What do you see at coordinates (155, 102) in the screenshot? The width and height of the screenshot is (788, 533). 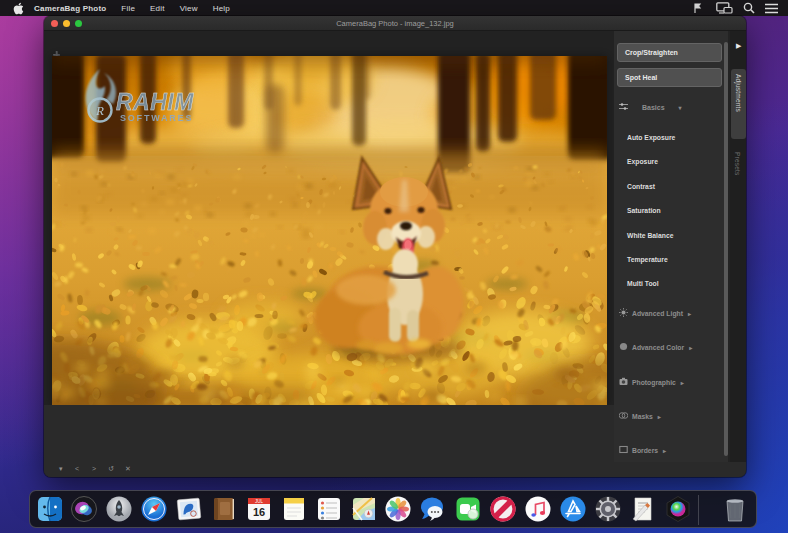 I see `svg-text: RAHIM` at bounding box center [155, 102].